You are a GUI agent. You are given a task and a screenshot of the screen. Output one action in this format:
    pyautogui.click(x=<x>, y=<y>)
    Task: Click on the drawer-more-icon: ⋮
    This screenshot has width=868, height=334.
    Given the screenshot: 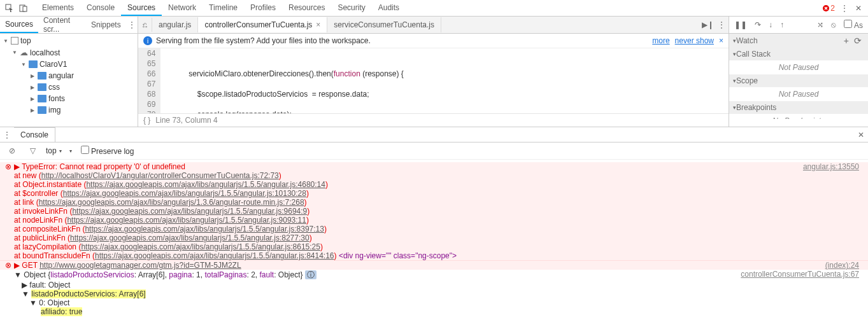 What is the action you would take?
    pyautogui.click(x=7, y=135)
    